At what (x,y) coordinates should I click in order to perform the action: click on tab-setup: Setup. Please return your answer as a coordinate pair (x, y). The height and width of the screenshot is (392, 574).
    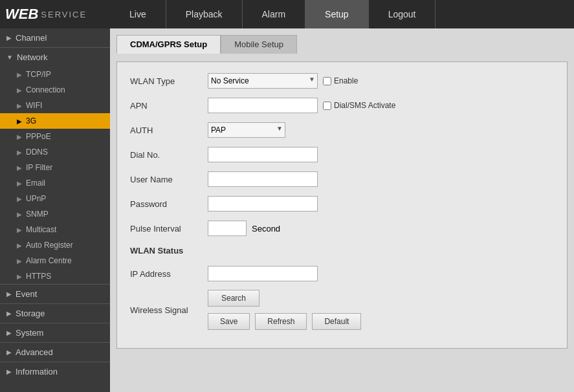
    Looking at the image, I should click on (337, 14).